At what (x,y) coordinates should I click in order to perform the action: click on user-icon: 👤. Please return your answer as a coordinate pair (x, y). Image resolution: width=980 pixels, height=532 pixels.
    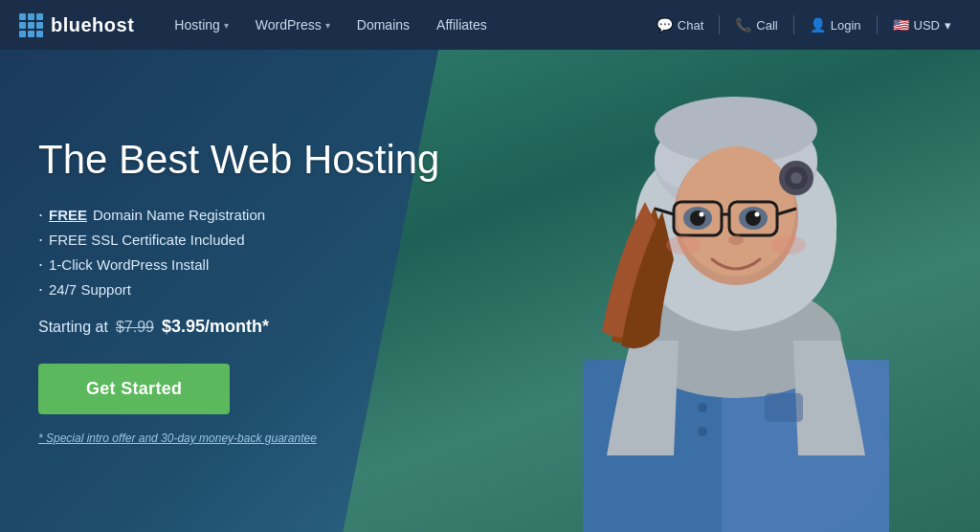
    Looking at the image, I should click on (817, 25).